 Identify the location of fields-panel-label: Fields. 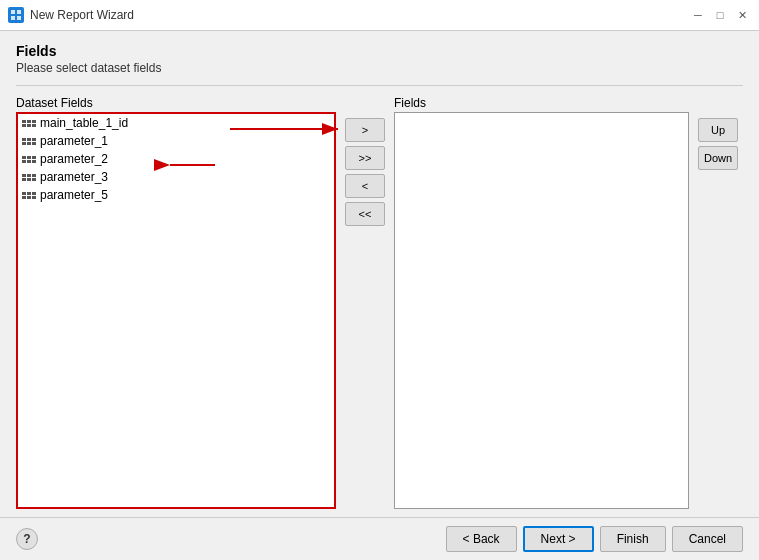
(542, 103).